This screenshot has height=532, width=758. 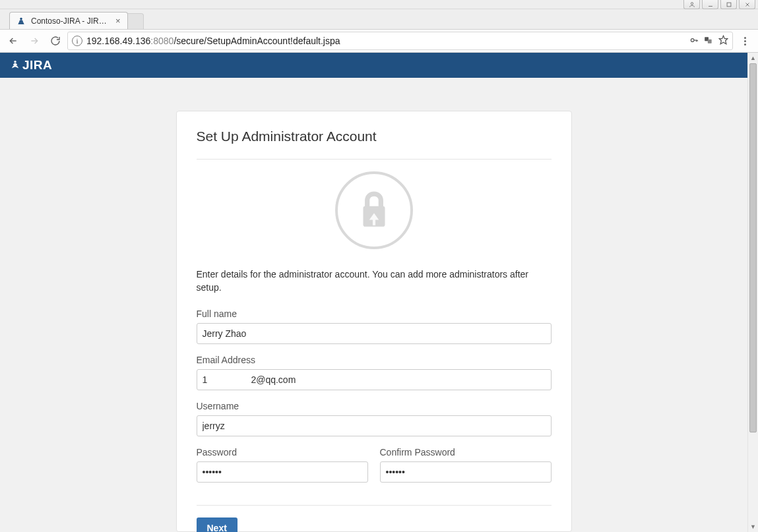 What do you see at coordinates (373, 65) in the screenshot?
I see `app-header: JIRA` at bounding box center [373, 65].